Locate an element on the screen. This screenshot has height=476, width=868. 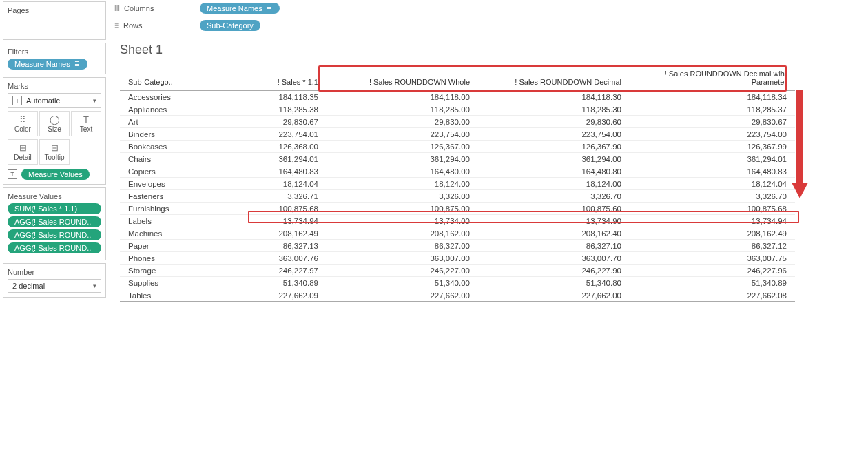
measure-value-pill: SUM(! Sales * 1.1) is located at coordinates (54, 209).